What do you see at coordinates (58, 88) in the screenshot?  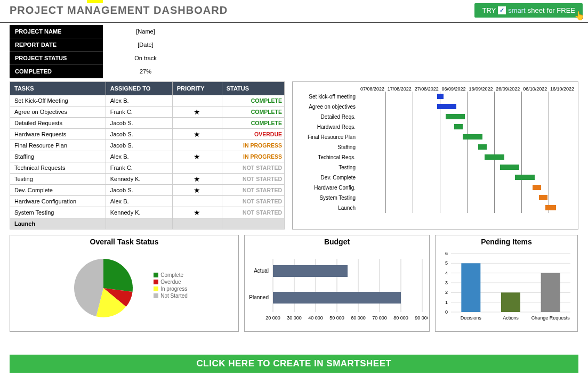 I see `col-header: TASKS` at bounding box center [58, 88].